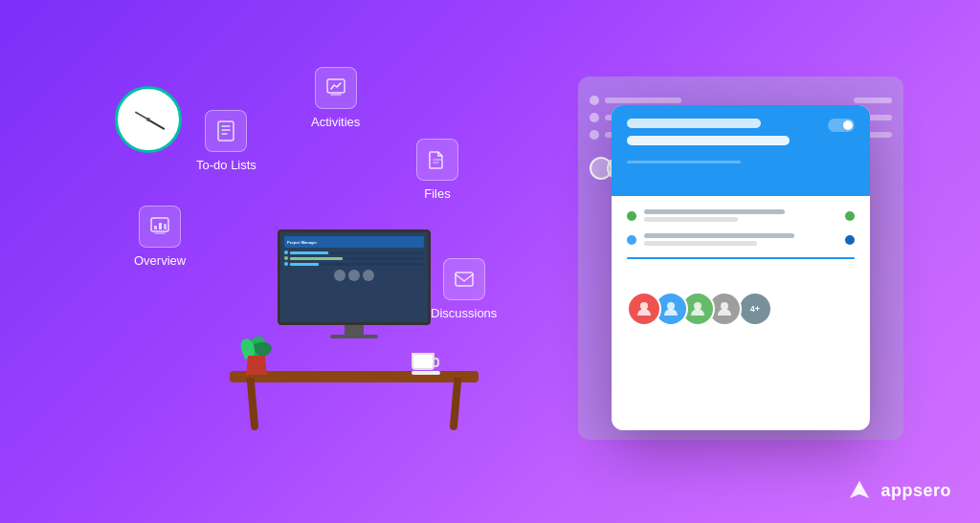 This screenshot has width=980, height=523. I want to click on monitor: Project Manager, so click(354, 282).